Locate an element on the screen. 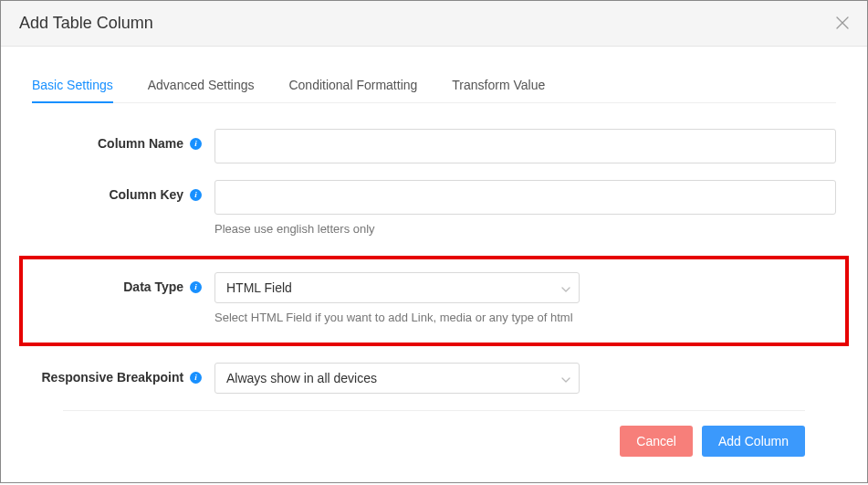 The image size is (868, 485). column-name-input is located at coordinates (526, 146).